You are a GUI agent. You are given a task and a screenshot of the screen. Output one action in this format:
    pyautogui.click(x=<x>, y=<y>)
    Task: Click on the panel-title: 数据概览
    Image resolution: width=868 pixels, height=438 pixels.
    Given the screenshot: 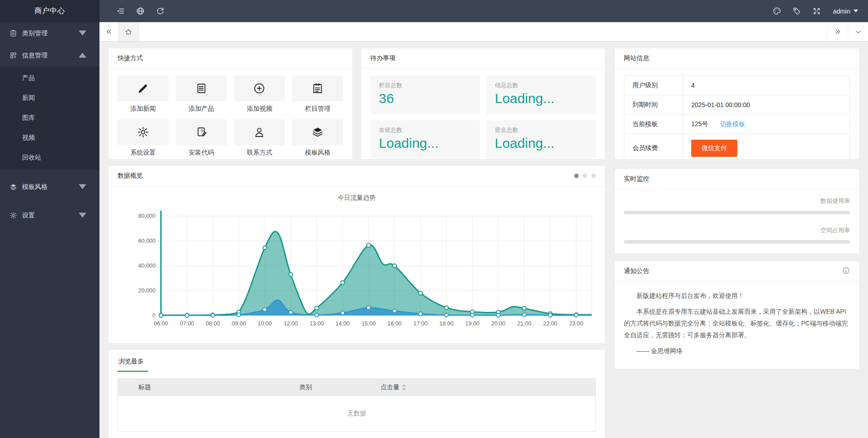 What is the action you would take?
    pyautogui.click(x=130, y=176)
    